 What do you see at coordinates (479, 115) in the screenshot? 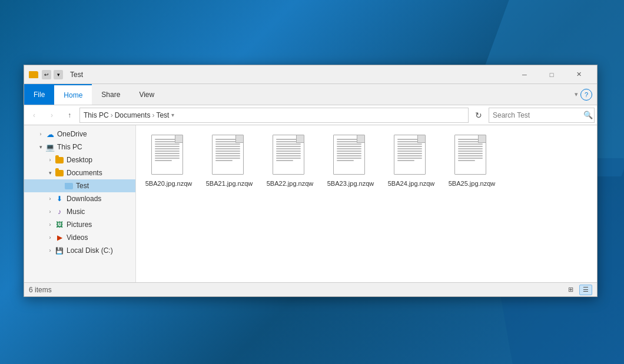
I see `refresh-button: ↻` at bounding box center [479, 115].